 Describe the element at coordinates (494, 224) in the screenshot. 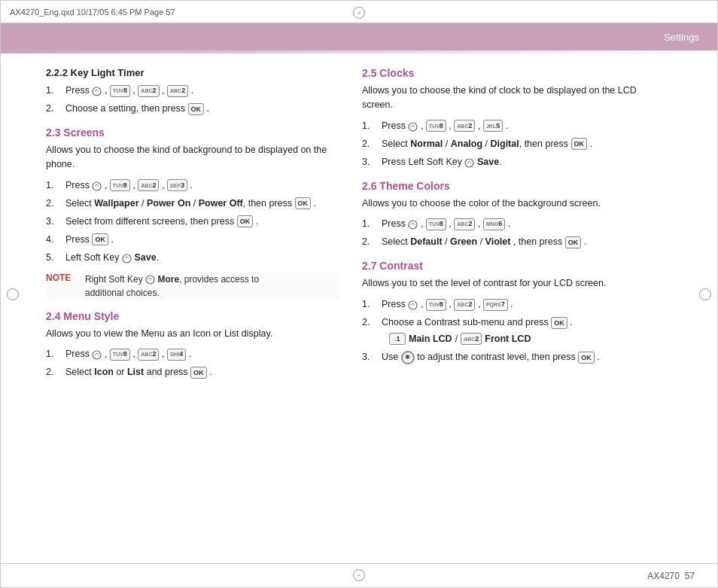

I see `key-6mno-26-1: MNO6` at that location.